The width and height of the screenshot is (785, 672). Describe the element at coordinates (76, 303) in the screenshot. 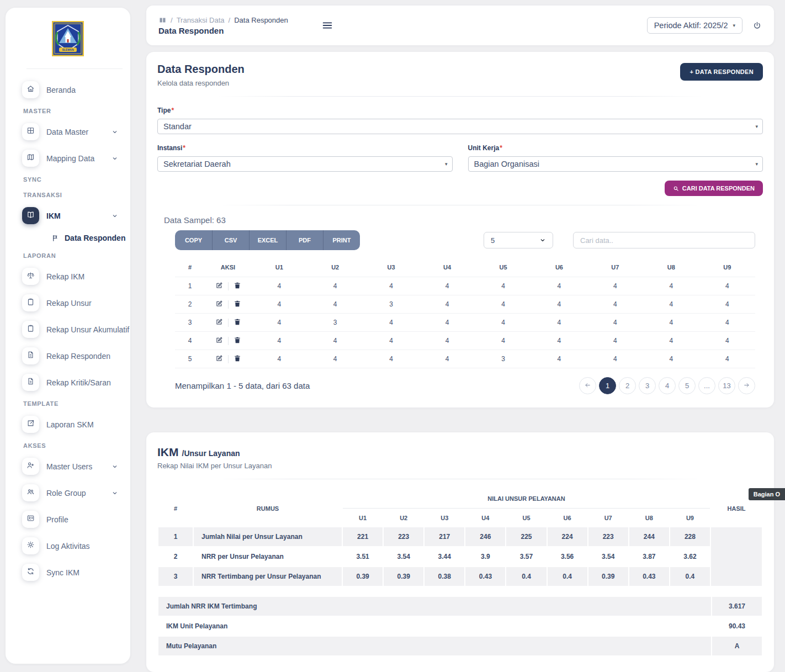

I see `sidebar-item-rekap-unsur: Rekap Unsur` at that location.